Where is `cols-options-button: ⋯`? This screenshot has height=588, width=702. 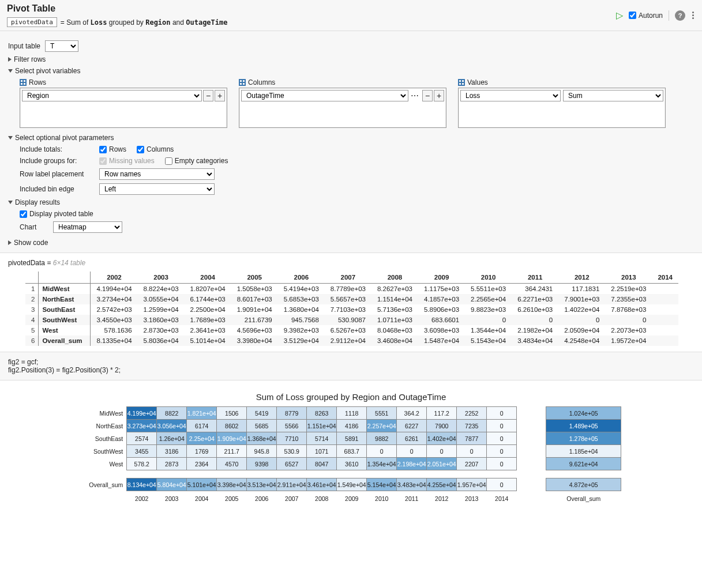 cols-options-button: ⋯ is located at coordinates (415, 96).